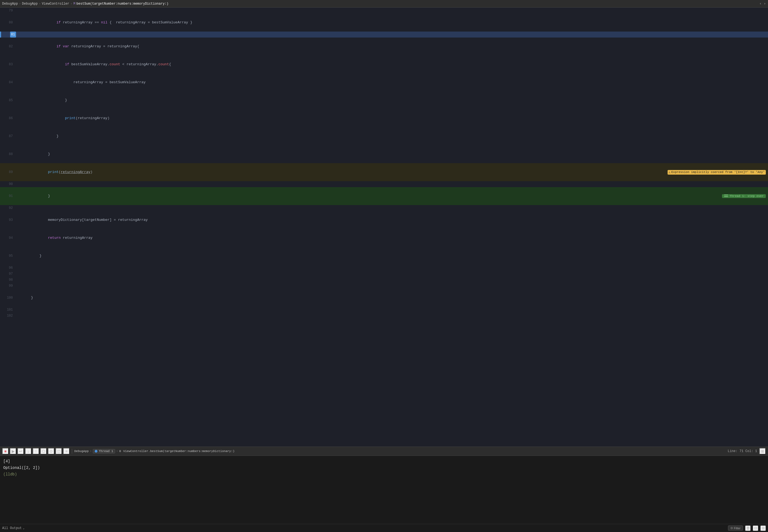 This screenshot has width=768, height=532. What do you see at coordinates (36, 451) in the screenshot?
I see `step-out-button: ↑` at bounding box center [36, 451].